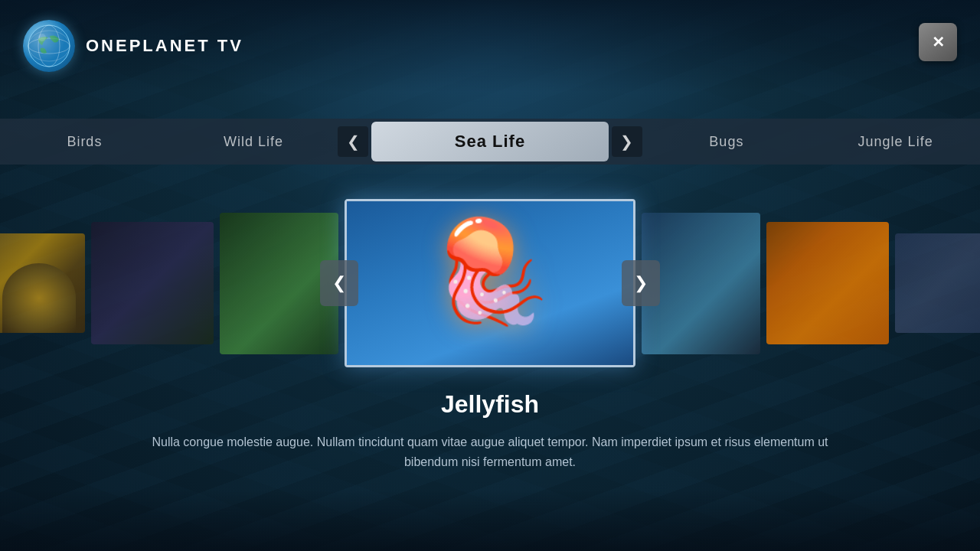 This screenshot has width=980, height=551. Describe the element at coordinates (84, 142) in the screenshot. I see `nav-item-birds: Birds` at that location.